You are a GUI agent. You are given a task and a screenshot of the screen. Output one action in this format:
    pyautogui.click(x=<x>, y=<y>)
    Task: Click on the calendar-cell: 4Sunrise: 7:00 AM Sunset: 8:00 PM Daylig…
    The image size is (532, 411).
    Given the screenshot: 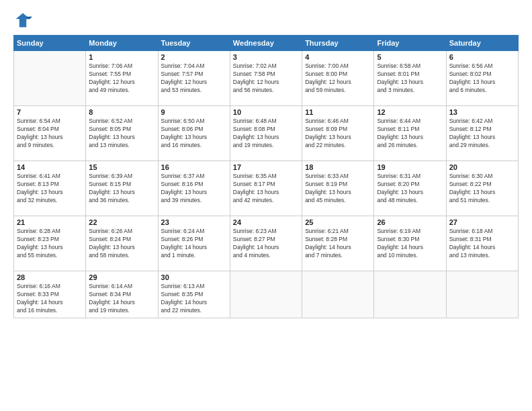 What is the action you would take?
    pyautogui.click(x=339, y=79)
    